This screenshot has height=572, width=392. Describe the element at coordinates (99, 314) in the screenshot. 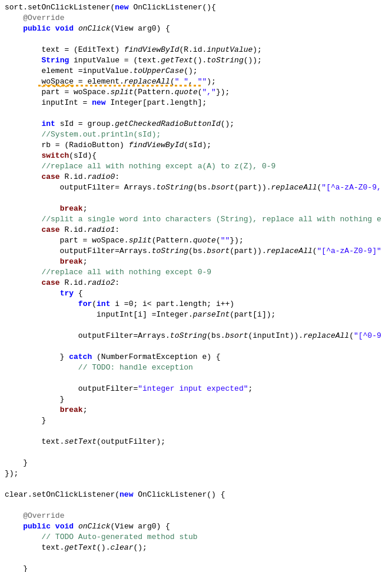

I see `token-plain: inputInt[i] =Integer.` at that location.